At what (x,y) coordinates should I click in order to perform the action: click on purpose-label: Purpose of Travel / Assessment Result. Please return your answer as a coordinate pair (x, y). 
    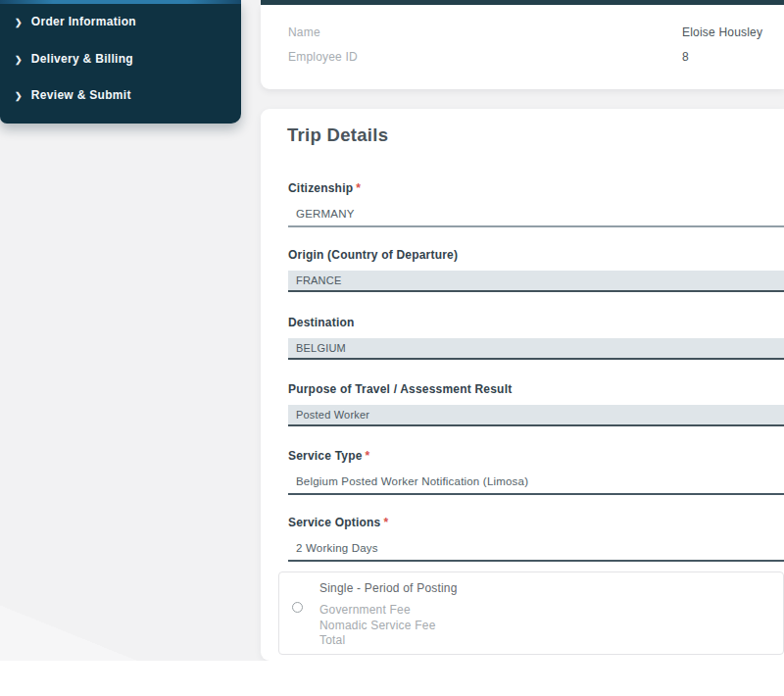
    Looking at the image, I should click on (536, 390).